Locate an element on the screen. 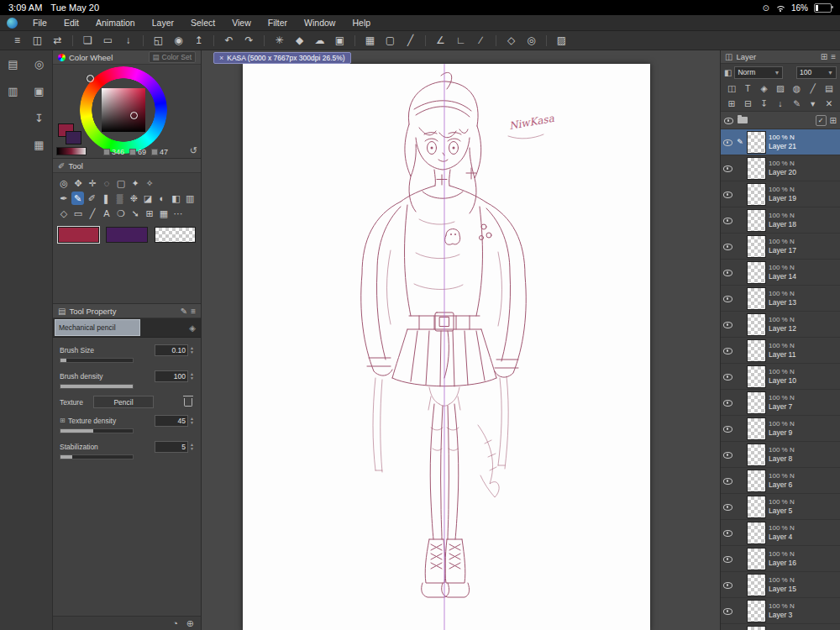 The image size is (840, 630). hue-marker is located at coordinates (91, 79).